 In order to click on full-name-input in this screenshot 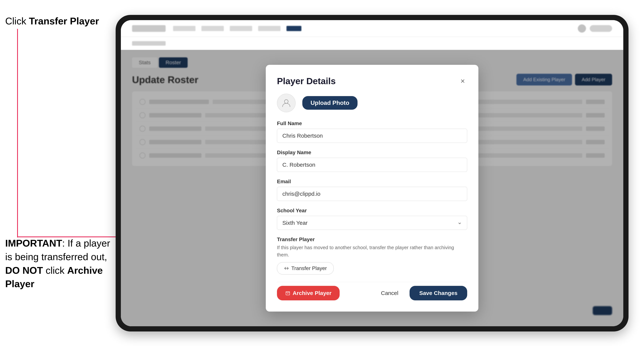, I will do `click(372, 136)`.